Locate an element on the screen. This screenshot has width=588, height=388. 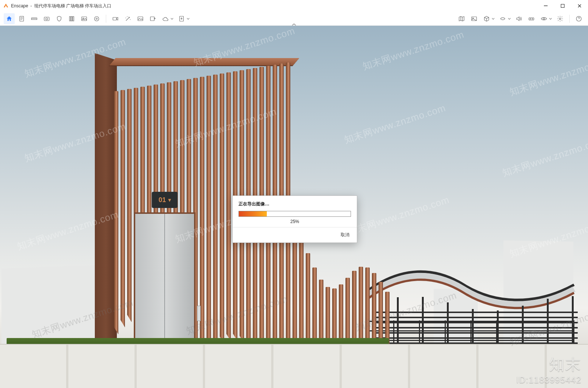
library-icon is located at coordinates (72, 19).